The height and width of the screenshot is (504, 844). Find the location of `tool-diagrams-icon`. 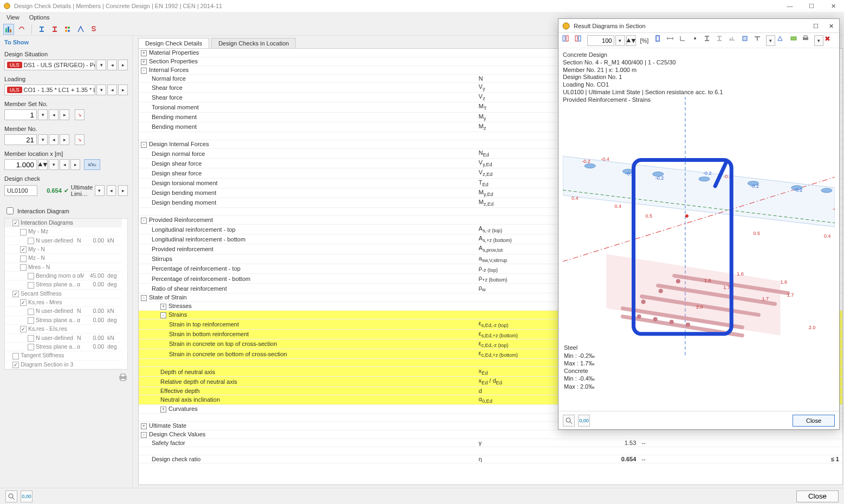

tool-diagrams-icon is located at coordinates (9, 29).